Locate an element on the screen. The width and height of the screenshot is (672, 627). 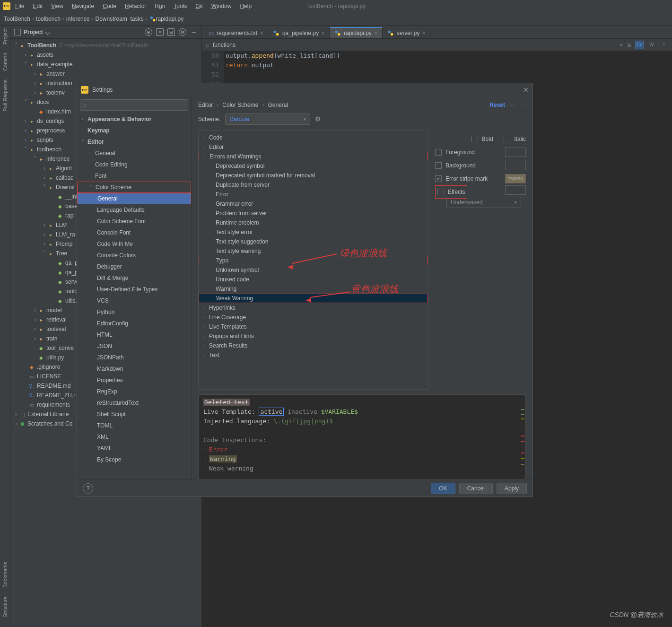
match-case-icon: Cc is located at coordinates (639, 45).